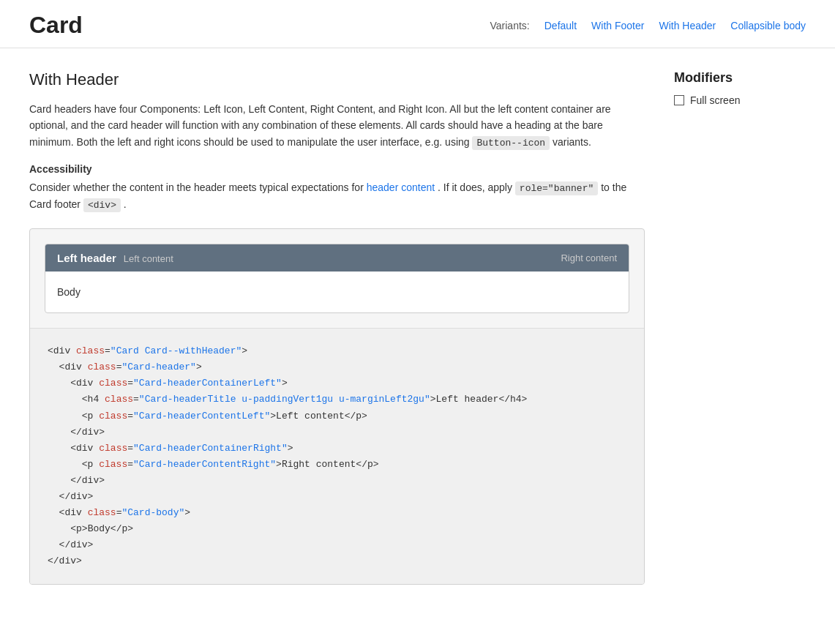  I want to click on description-2-mid: . If it does, apply, so click(475, 187).